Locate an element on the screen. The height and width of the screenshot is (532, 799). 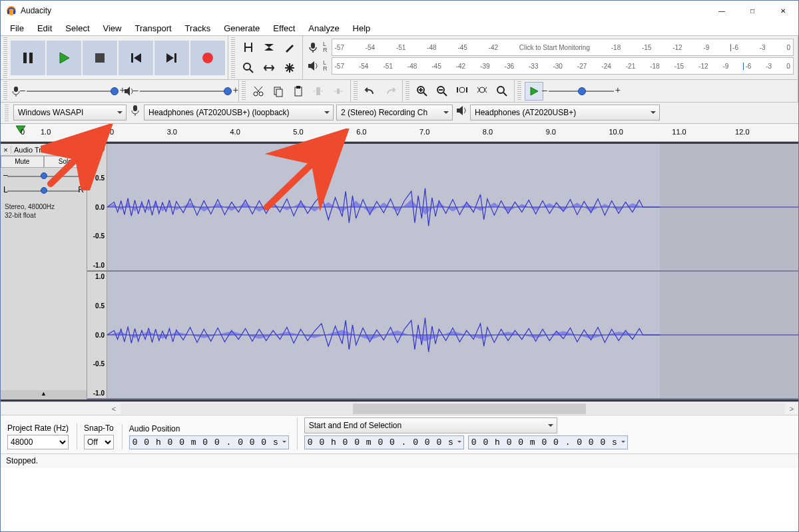
ruler-tick: 11.0 is located at coordinates (703, 132).